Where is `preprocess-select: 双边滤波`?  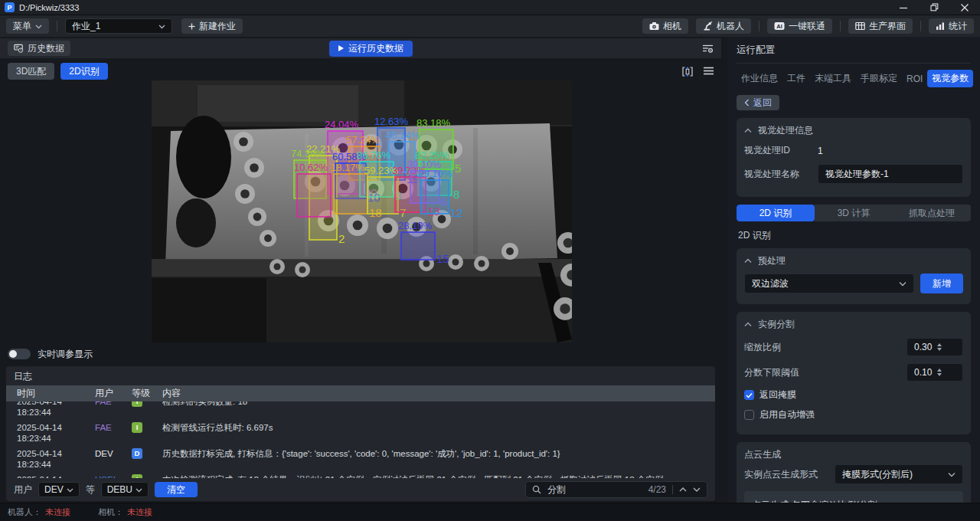
preprocess-select: 双边滤波 is located at coordinates (829, 283).